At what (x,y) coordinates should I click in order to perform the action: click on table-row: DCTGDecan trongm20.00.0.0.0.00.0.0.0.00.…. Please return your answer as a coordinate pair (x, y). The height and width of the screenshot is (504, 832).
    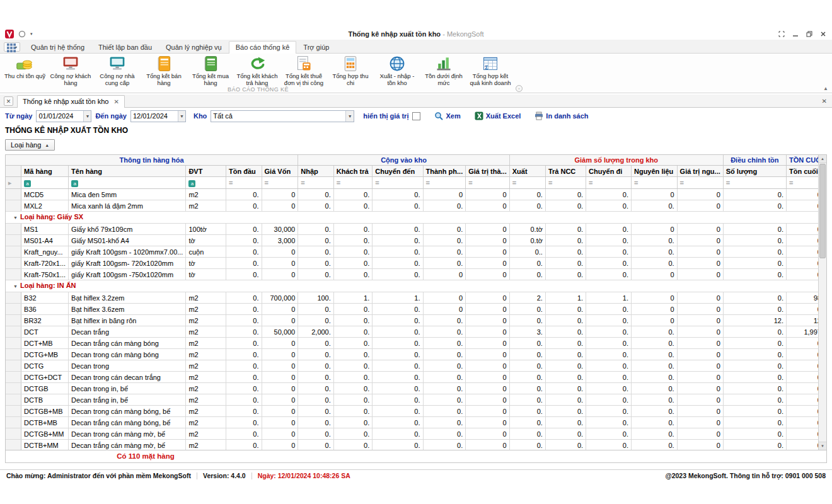
    Looking at the image, I should click on (416, 366).